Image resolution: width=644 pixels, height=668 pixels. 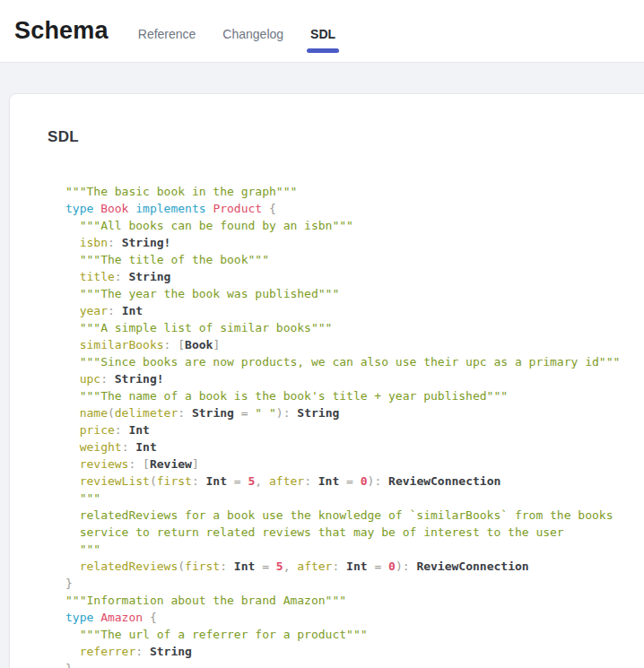 What do you see at coordinates (355, 328) in the screenshot?
I see `code-line: """A simple list of similar books"""` at bounding box center [355, 328].